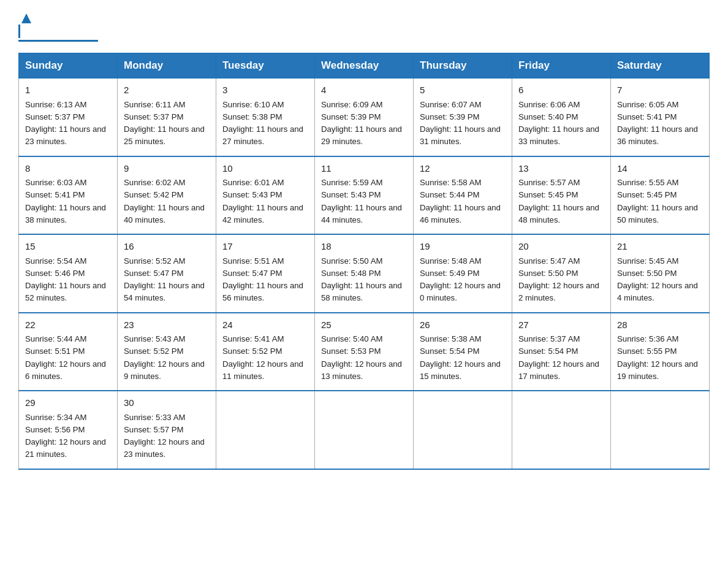 The width and height of the screenshot is (728, 563). What do you see at coordinates (561, 352) in the screenshot?
I see `calendar-cell: 27Sunrise: 5:37 AMSunset: 5:54 PMDayligh…` at bounding box center [561, 352].